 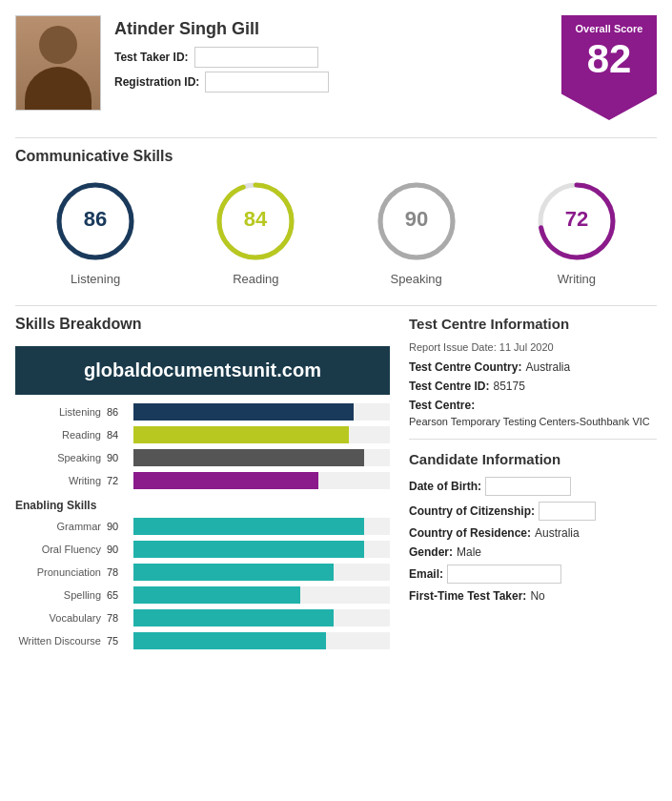 I want to click on skill-reading: 84 Reading, so click(x=255, y=233).